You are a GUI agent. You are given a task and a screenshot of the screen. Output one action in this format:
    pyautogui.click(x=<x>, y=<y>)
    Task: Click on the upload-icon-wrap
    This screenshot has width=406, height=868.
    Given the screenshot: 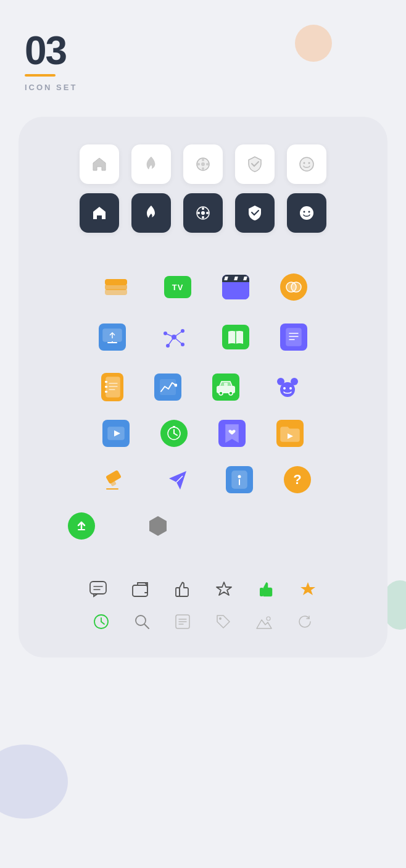 What is the action you would take?
    pyautogui.click(x=81, y=526)
    